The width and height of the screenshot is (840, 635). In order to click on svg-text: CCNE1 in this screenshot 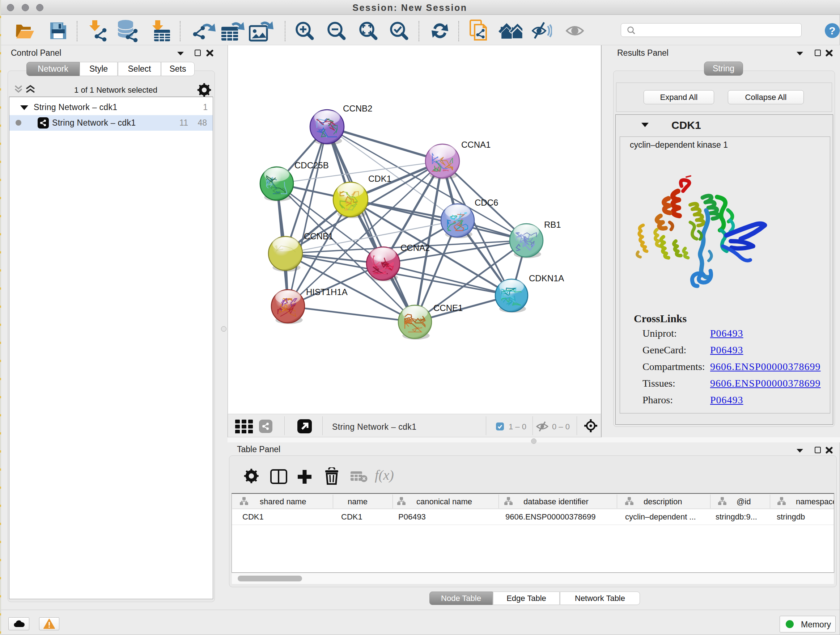, I will do `click(448, 308)`.